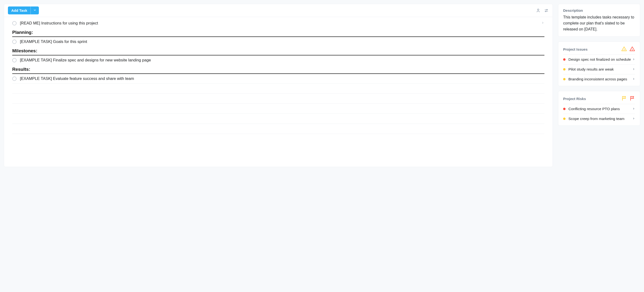 The height and width of the screenshot is (292, 644). What do you see at coordinates (574, 99) in the screenshot?
I see `risks-header: Project Risks` at bounding box center [574, 99].